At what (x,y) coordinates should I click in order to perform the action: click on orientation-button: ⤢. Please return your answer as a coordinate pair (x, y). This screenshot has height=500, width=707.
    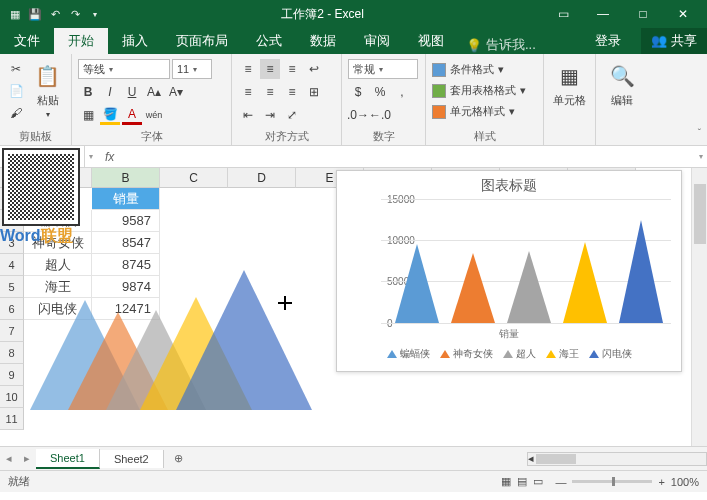
    Looking at the image, I should click on (292, 115).